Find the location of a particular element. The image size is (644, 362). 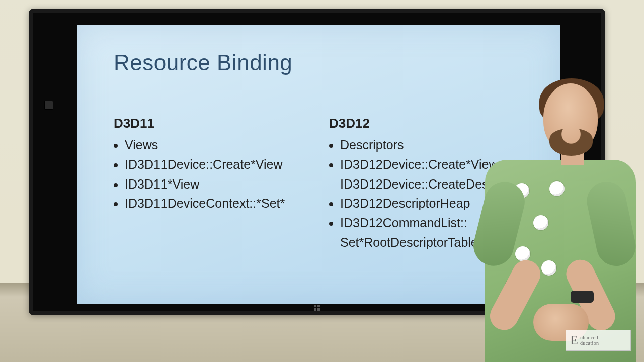

windows-logo-icon is located at coordinates (317, 308).